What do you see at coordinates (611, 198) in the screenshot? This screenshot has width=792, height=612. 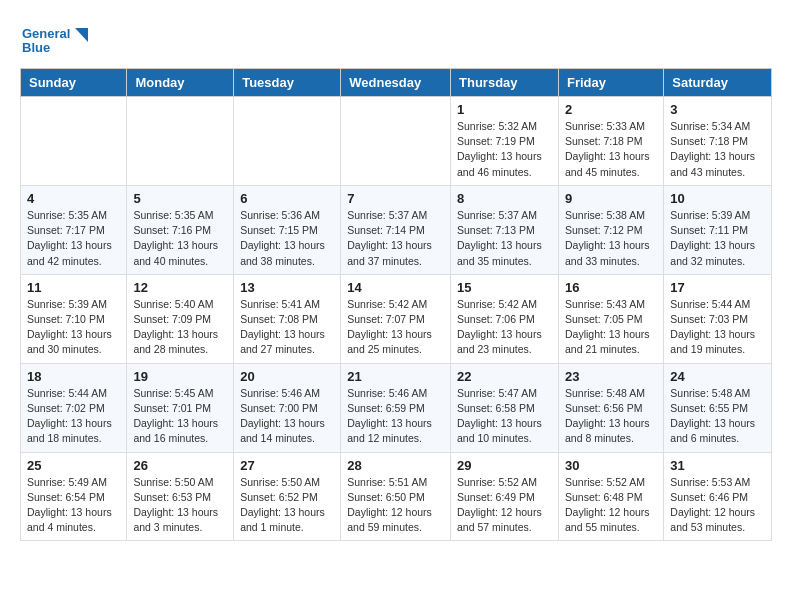 I see `day-number: 9` at bounding box center [611, 198].